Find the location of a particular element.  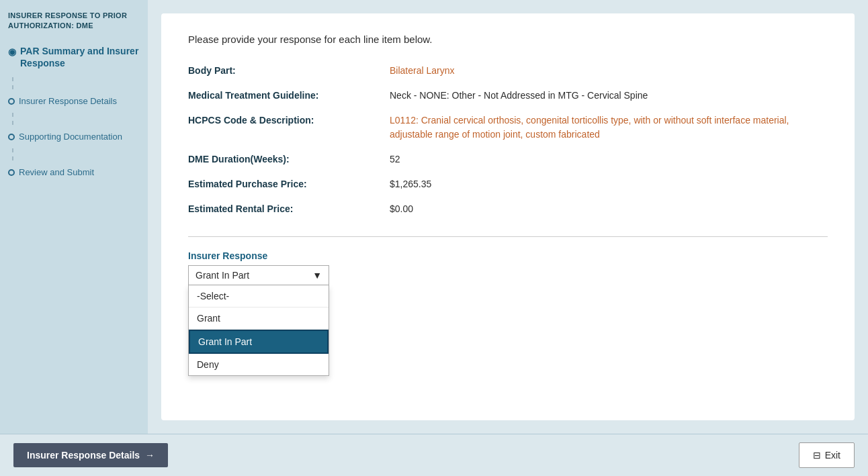

next-button: Insurer Response Details → is located at coordinates (91, 455).